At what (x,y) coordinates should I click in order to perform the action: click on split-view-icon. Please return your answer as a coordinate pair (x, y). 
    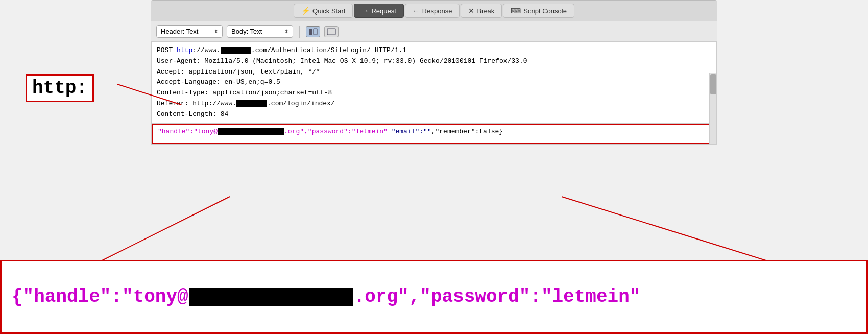
    Looking at the image, I should click on (313, 32).